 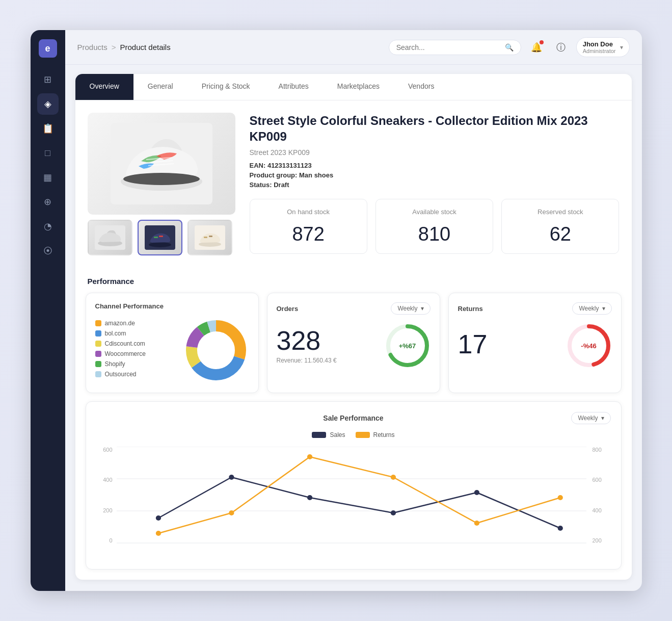 What do you see at coordinates (135, 354) in the screenshot?
I see `legend-woocommerce: Woocommerce` at bounding box center [135, 354].